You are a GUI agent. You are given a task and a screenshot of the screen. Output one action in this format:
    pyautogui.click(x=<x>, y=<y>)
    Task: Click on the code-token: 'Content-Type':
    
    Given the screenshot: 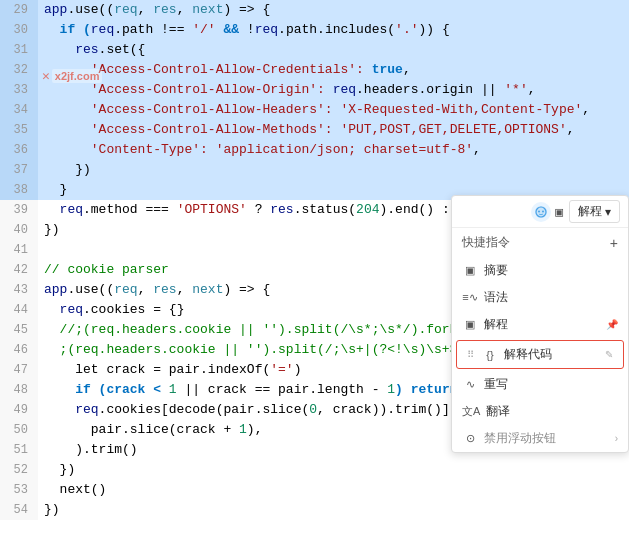 What is the action you would take?
    pyautogui.click(x=130, y=150)
    